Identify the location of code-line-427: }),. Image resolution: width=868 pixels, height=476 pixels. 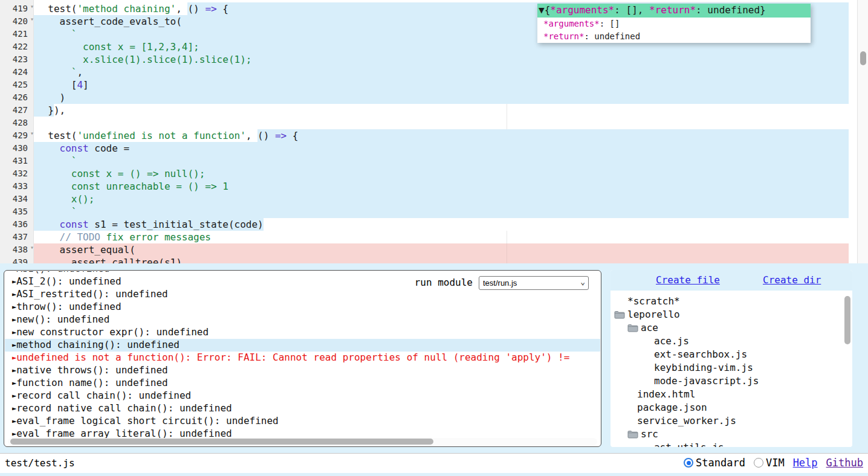
(441, 110).